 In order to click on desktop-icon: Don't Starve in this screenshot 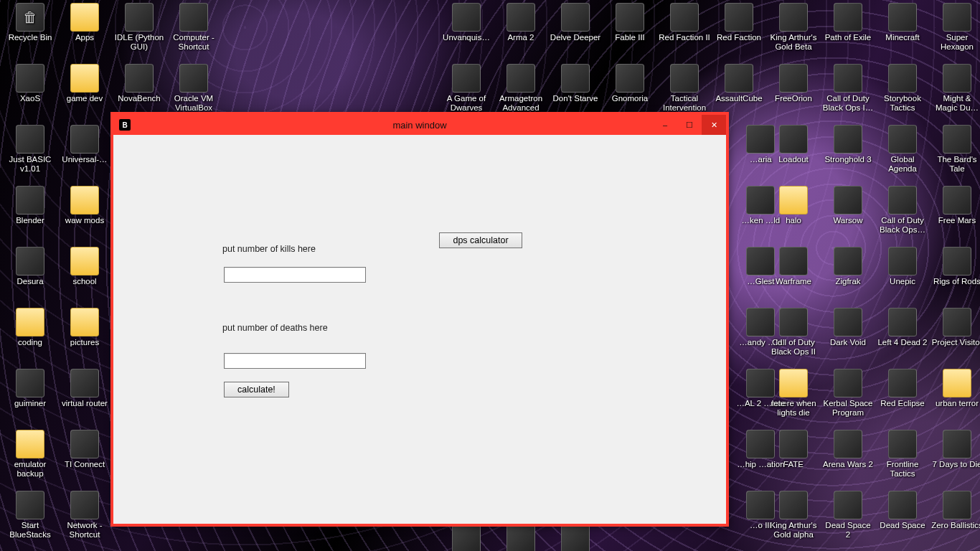, I will do `click(575, 83)`.